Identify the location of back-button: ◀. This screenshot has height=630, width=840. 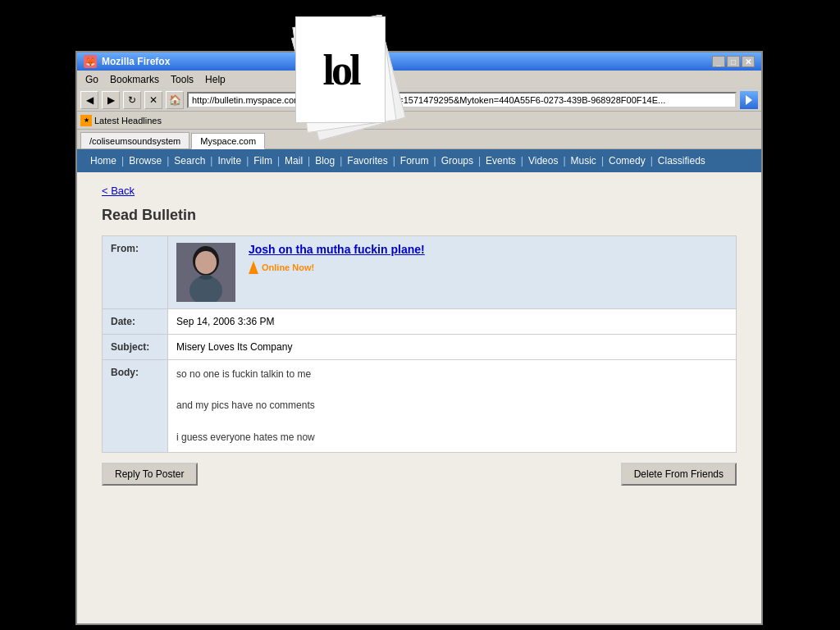
(89, 100).